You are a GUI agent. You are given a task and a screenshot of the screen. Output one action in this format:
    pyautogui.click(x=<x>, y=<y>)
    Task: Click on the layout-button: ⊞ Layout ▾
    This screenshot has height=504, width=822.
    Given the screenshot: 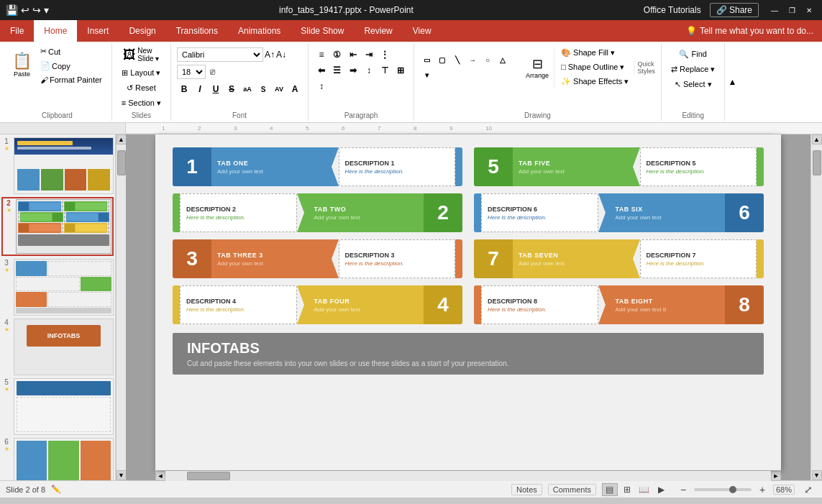 What is the action you would take?
    pyautogui.click(x=141, y=73)
    